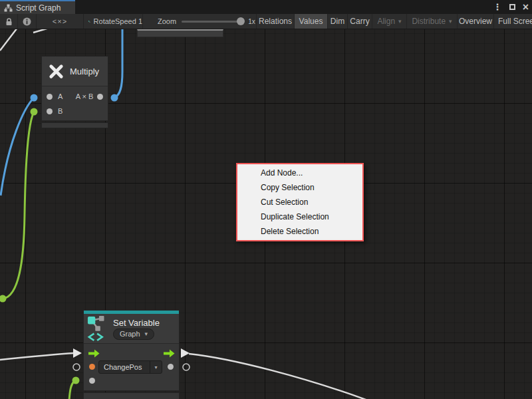  I want to click on align-label: Align, so click(386, 21).